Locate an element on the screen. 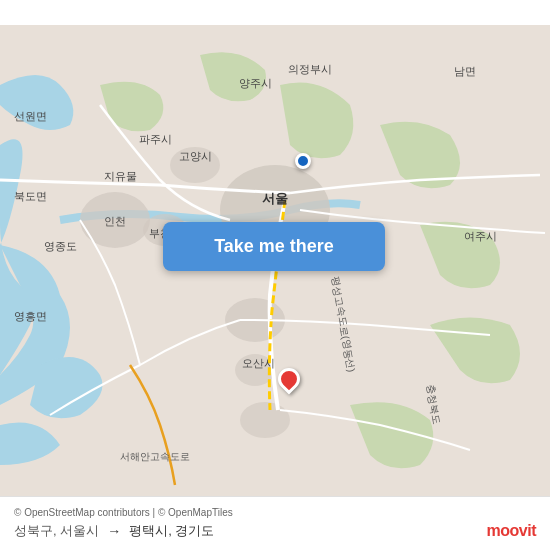 This screenshot has width=550, height=550. svg-text: 지유물 is located at coordinates (120, 176).